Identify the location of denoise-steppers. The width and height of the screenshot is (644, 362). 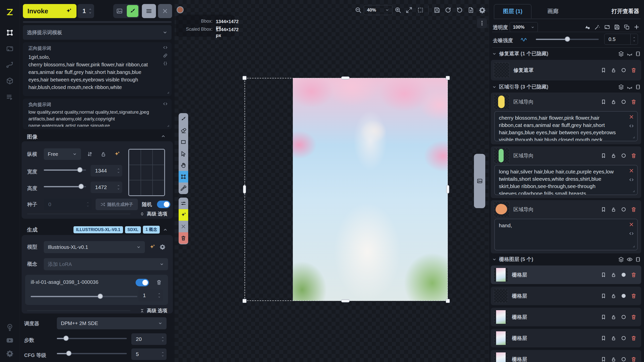
(634, 39).